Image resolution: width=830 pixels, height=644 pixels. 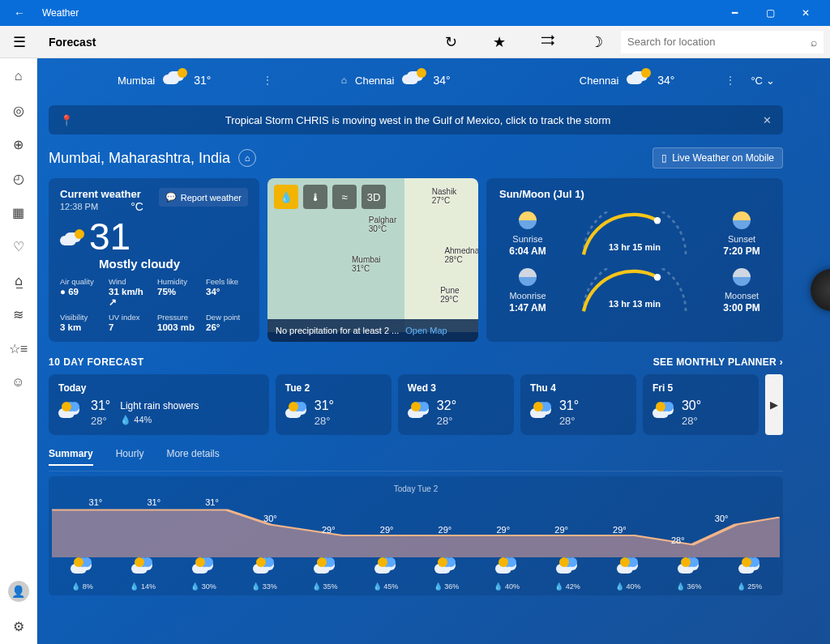 I want to click on app-title: Weather, so click(x=379, y=13).